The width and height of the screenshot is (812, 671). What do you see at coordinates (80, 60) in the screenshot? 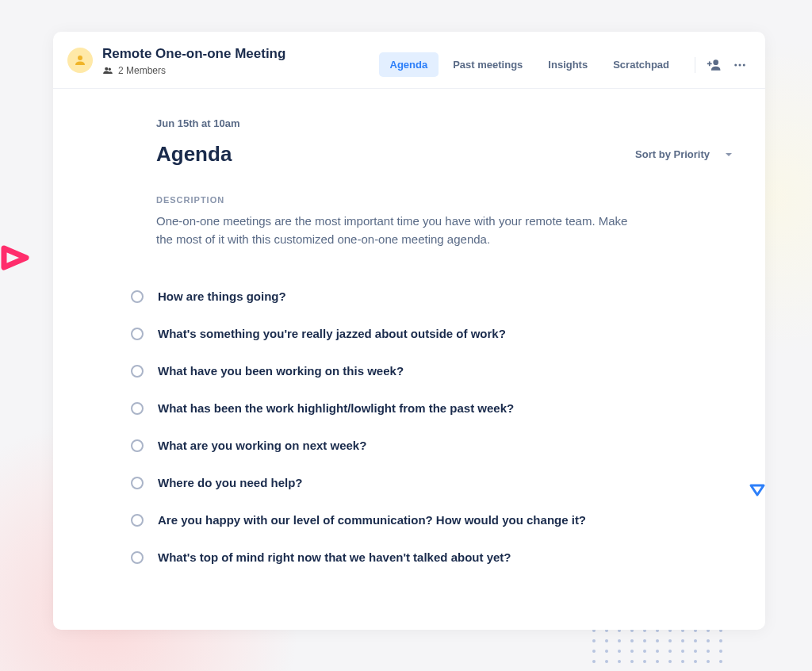
I see `person-icon` at bounding box center [80, 60].